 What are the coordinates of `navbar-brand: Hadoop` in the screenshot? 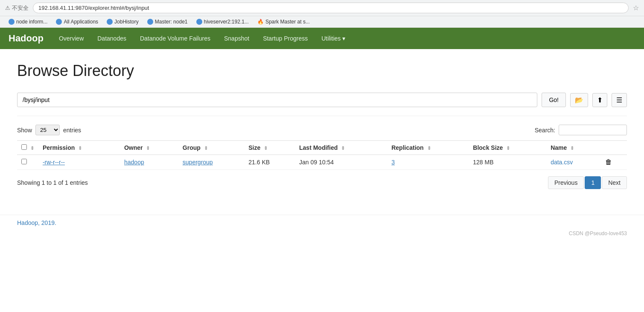 It's located at (26, 38).